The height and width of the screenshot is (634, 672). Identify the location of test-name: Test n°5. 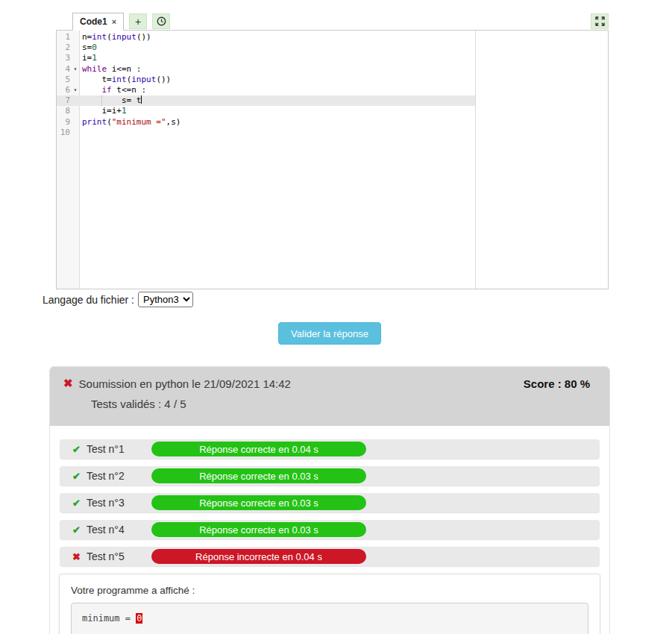
(106, 556).